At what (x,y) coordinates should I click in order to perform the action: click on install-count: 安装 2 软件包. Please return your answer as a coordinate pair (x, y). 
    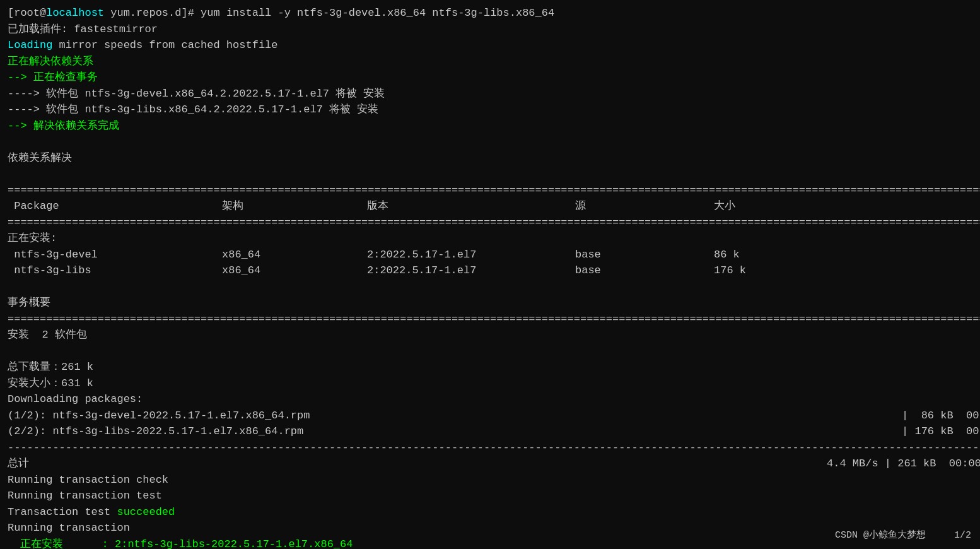
    Looking at the image, I should click on (490, 335).